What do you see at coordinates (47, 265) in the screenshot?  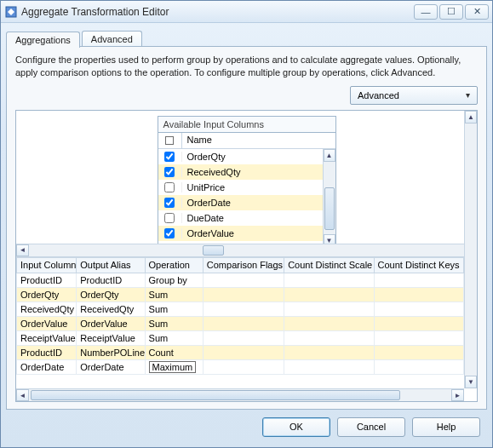 I see `mapping-header-cell: Input Column` at bounding box center [47, 265].